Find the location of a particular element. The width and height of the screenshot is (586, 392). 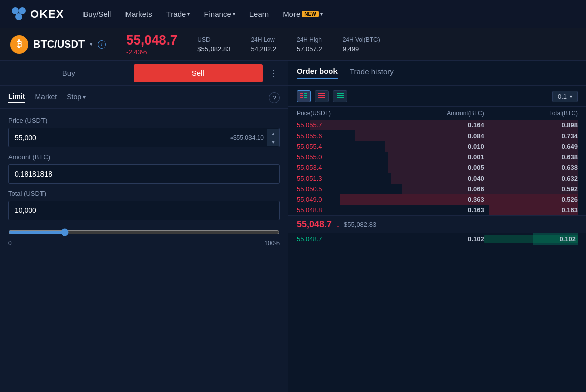

current-price-usd: $55,082.83 is located at coordinates (360, 225).